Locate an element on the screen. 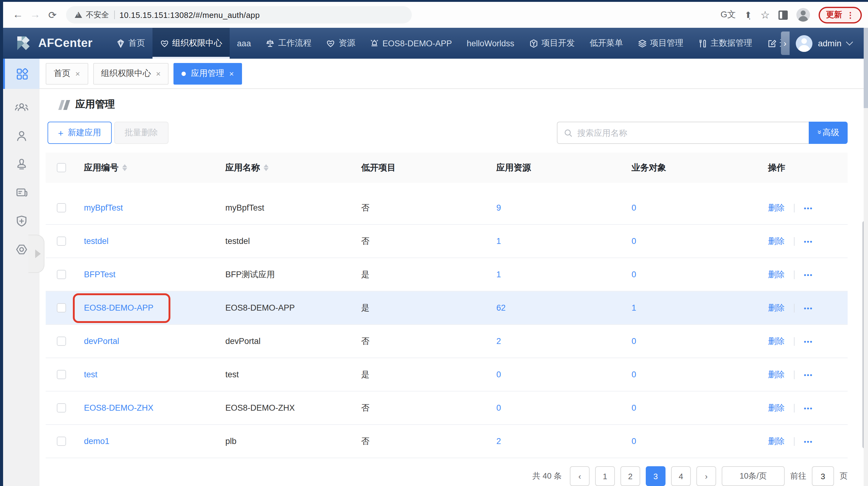 The height and width of the screenshot is (486, 868). nav-overflow-chevron-icon: › is located at coordinates (785, 43).